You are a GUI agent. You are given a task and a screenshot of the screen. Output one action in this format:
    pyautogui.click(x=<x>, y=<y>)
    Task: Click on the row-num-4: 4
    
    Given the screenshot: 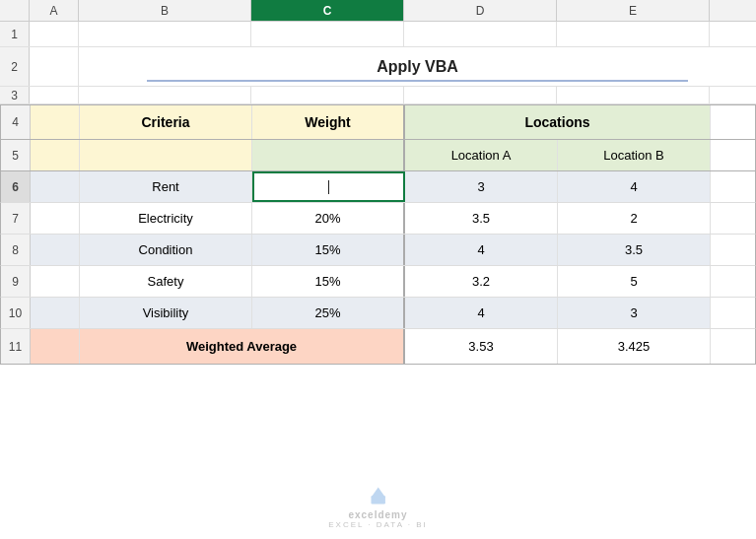 What is the action you would take?
    pyautogui.click(x=16, y=122)
    